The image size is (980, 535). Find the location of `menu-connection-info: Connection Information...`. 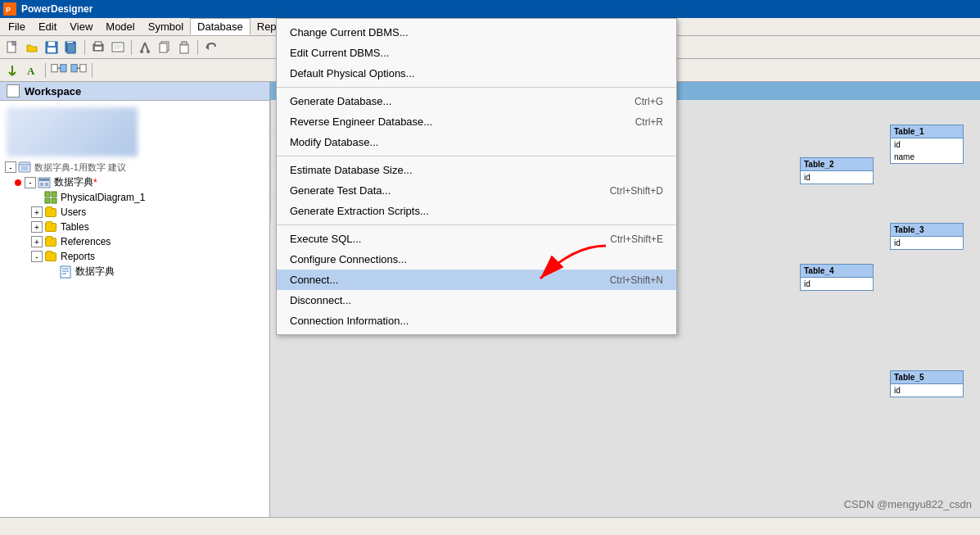

menu-connection-info: Connection Information... is located at coordinates (476, 321).